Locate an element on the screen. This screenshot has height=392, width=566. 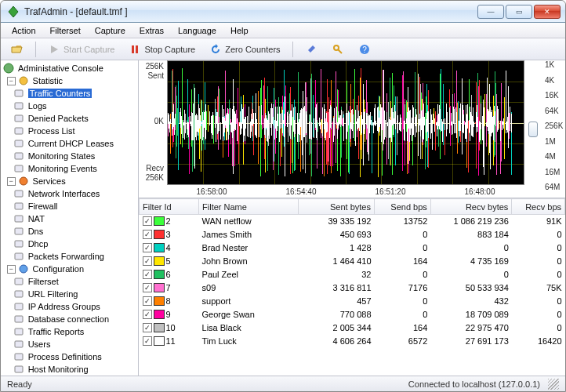
tree-item-monitoring-events: Monitoring Events is located at coordinates (71, 169).